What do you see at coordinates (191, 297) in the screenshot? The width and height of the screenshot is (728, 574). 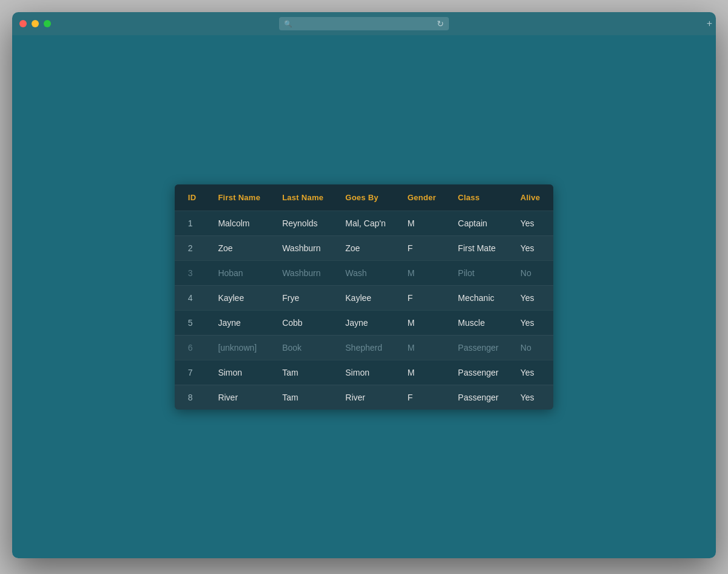 I see `cell-id: 4` at bounding box center [191, 297].